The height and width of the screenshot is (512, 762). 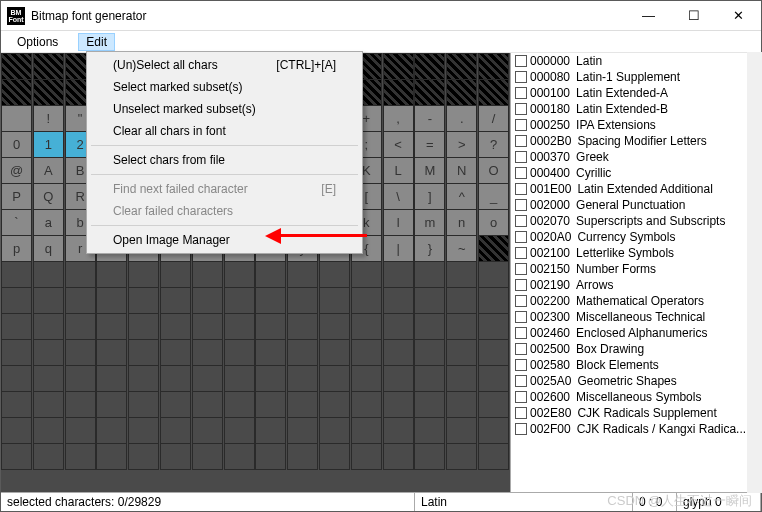 I want to click on unicode-block-row: 0025A0Geometric Shapes, so click(x=636, y=381).